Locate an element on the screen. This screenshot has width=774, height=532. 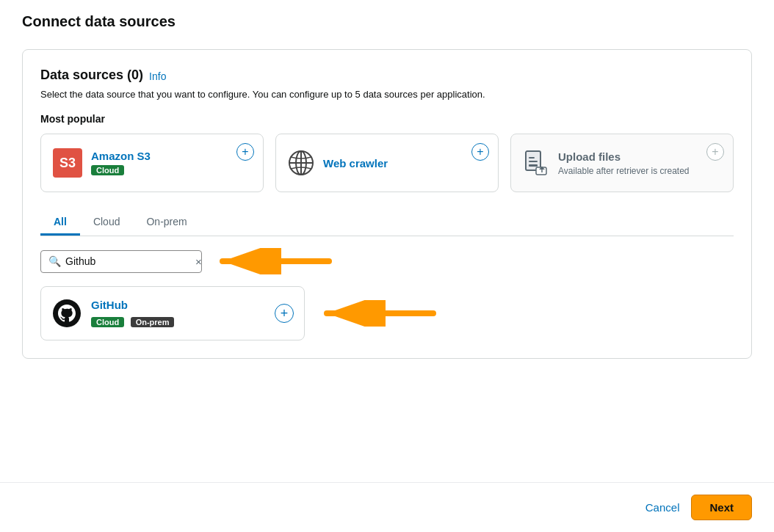
github-badges: Cloud On-prem is located at coordinates (134, 321).